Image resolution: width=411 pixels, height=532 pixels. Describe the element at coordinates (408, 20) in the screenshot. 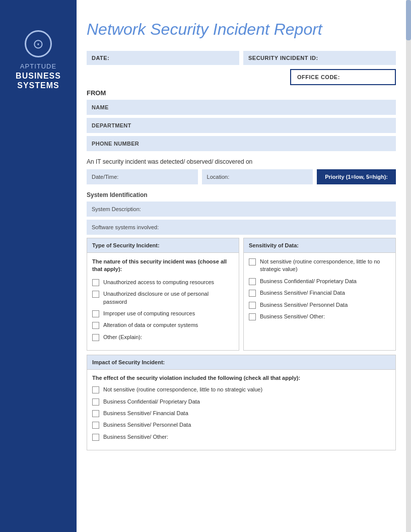

I see `scrollbar-thumb` at that location.